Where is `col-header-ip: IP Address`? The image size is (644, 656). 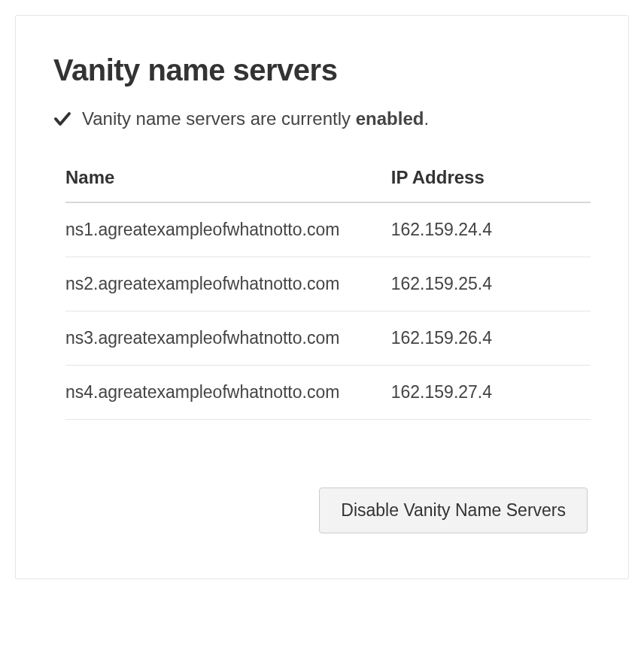
col-header-ip: IP Address is located at coordinates (491, 179).